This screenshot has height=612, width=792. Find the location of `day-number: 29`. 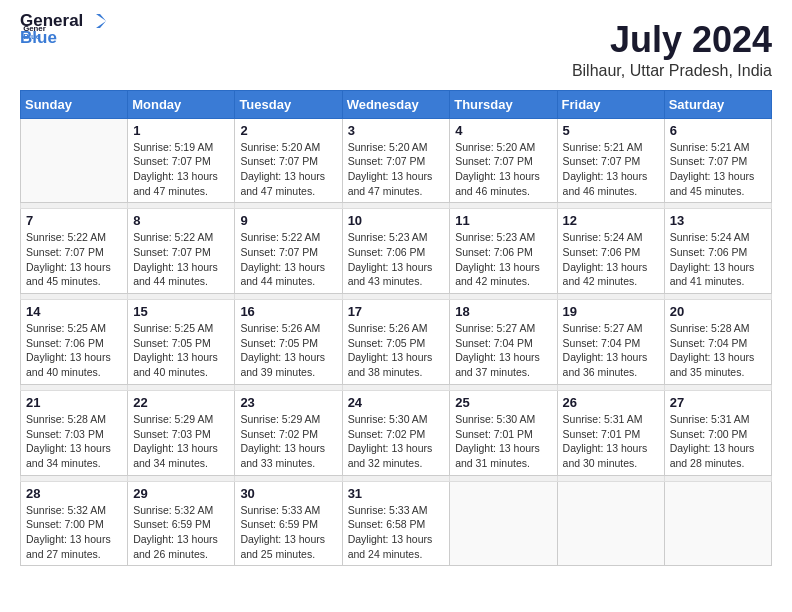

day-number: 29 is located at coordinates (181, 494).